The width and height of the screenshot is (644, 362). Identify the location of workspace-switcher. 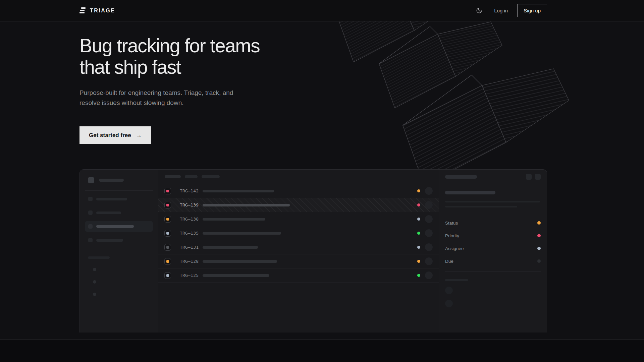
(119, 176).